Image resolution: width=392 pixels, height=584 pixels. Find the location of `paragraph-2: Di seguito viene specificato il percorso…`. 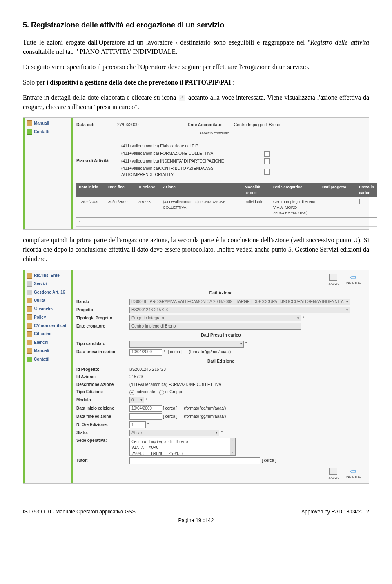

paragraph-2: Di seguito viene specificato il percorso… is located at coordinates (196, 67).